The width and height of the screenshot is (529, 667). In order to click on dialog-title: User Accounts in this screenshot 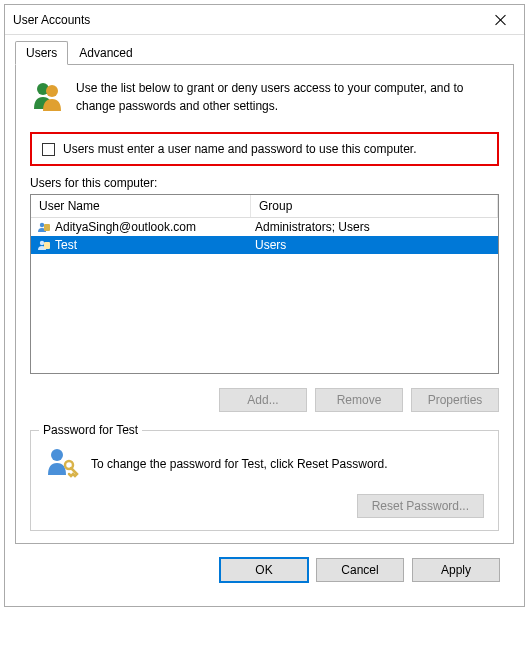, I will do `click(246, 20)`.